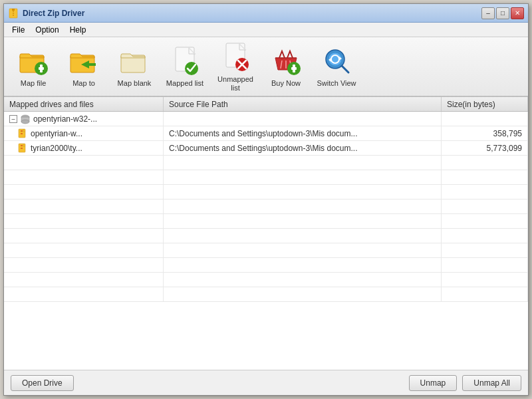 This screenshot has width=532, height=399. Describe the element at coordinates (33, 84) in the screenshot. I see `map-file-label: Map file` at that location.